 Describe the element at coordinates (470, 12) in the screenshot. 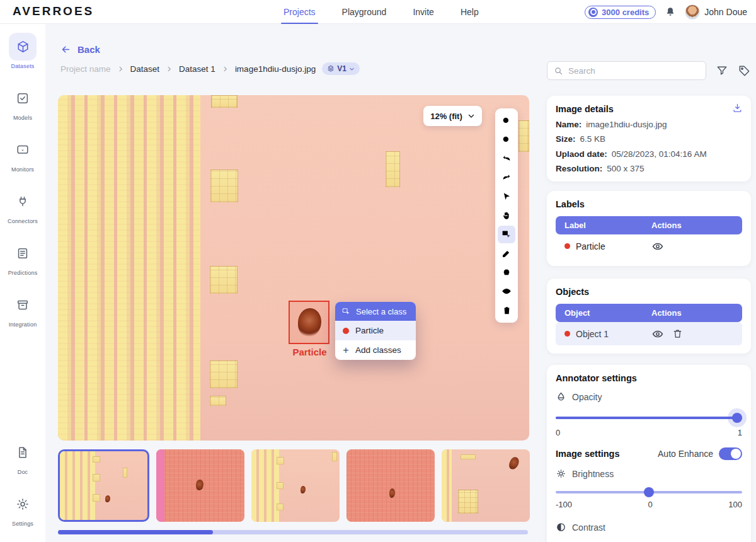

I see `nav-tab-help: Help` at that location.